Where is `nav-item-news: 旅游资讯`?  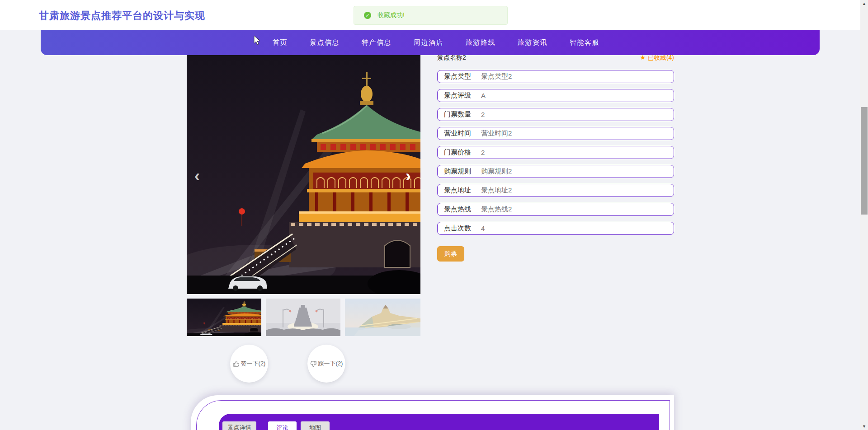 nav-item-news: 旅游资讯 is located at coordinates (533, 42).